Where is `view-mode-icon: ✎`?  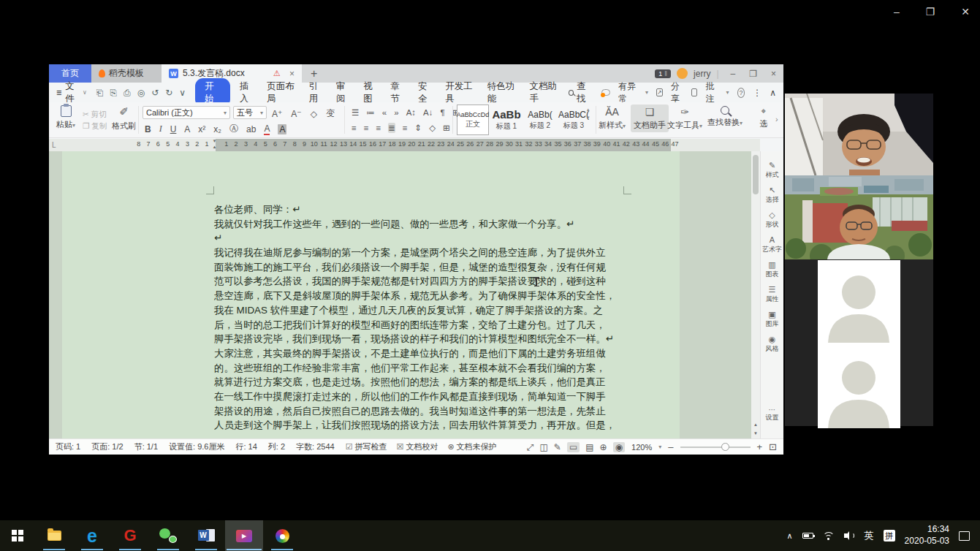
view-mode-icon: ✎ is located at coordinates (558, 447).